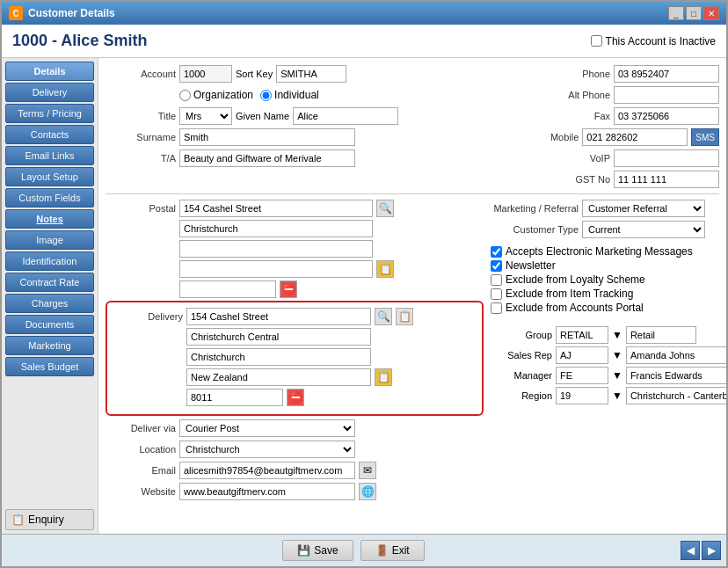 The width and height of the screenshot is (728, 568). I want to click on postal2-row, so click(295, 229).